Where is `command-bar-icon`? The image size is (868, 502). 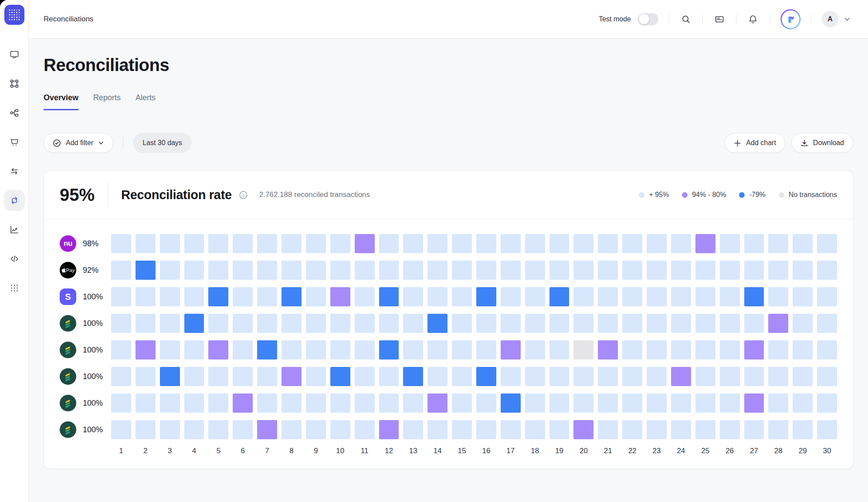 command-bar-icon is located at coordinates (719, 19).